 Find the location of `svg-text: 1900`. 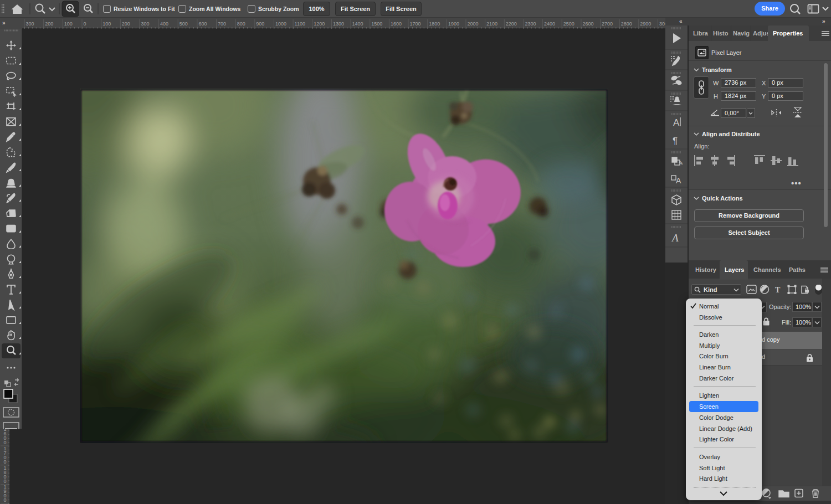

svg-text: 1900 is located at coordinates (454, 24).